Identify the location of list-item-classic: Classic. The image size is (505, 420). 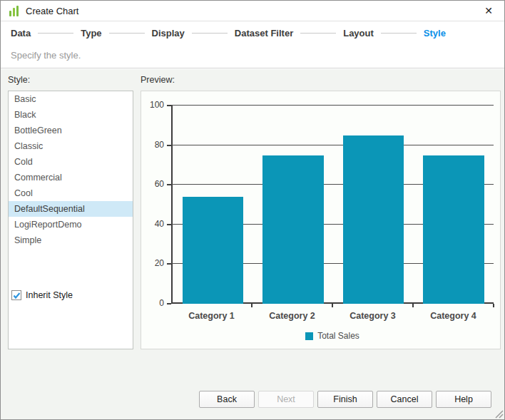
(71, 146).